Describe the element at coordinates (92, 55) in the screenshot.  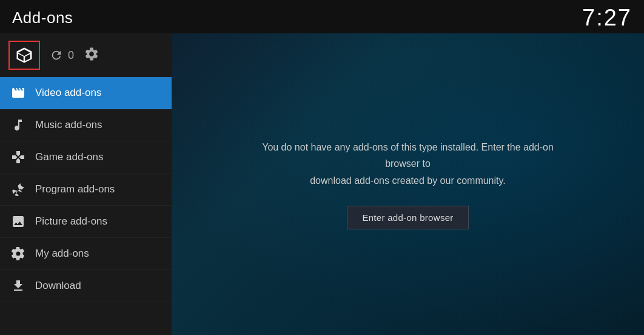
I see `settings-button` at that location.